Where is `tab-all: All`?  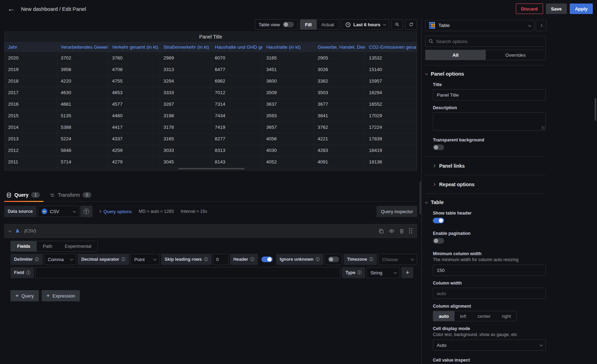 tab-all: All is located at coordinates (456, 55).